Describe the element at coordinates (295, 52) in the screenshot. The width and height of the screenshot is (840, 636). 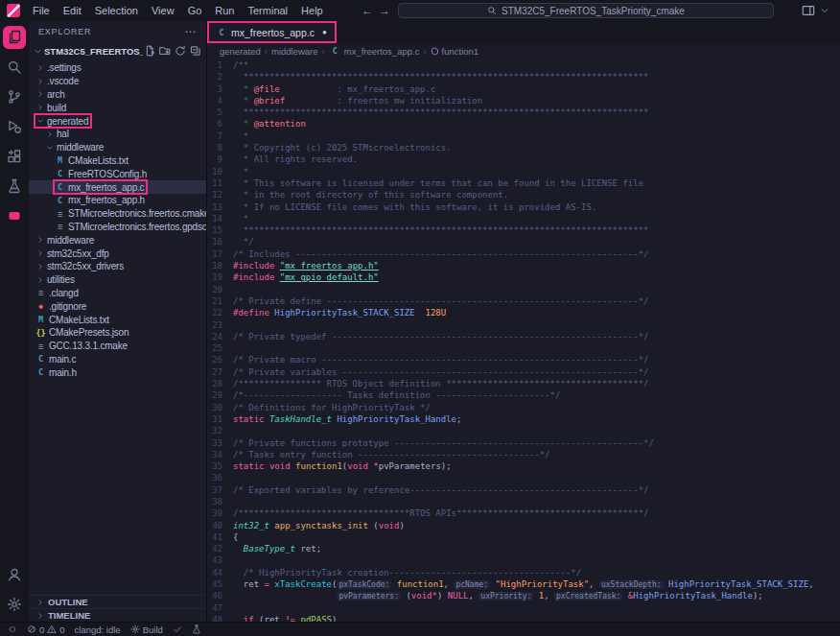
I see `breadcrumb-item: middleware` at that location.